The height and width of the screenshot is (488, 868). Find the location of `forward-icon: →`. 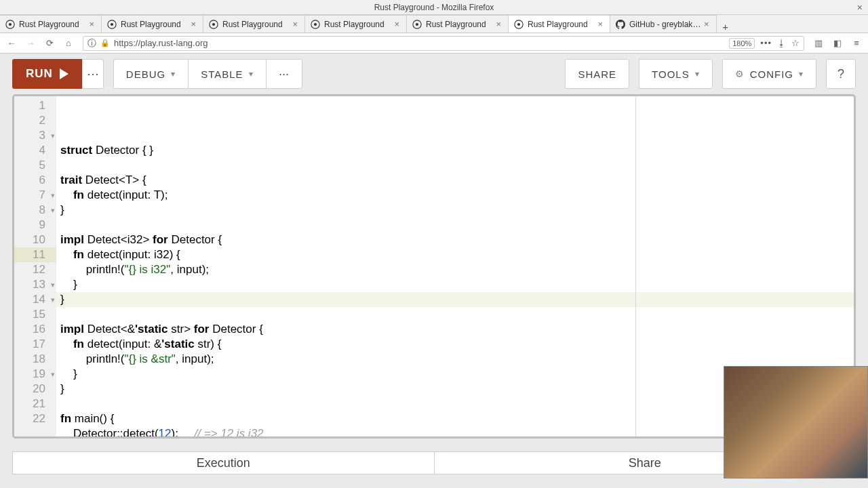

forward-icon: → is located at coordinates (31, 43).